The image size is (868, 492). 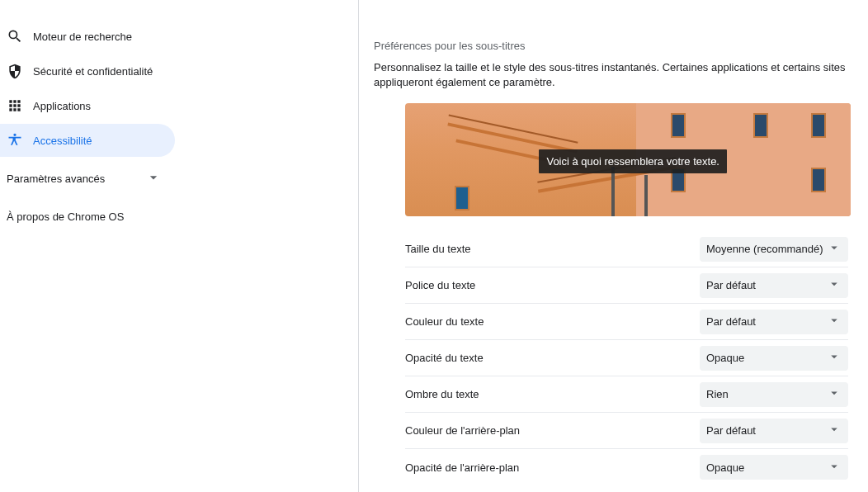 What do you see at coordinates (774, 431) in the screenshot?
I see `select-background-color: Par défaut` at bounding box center [774, 431].